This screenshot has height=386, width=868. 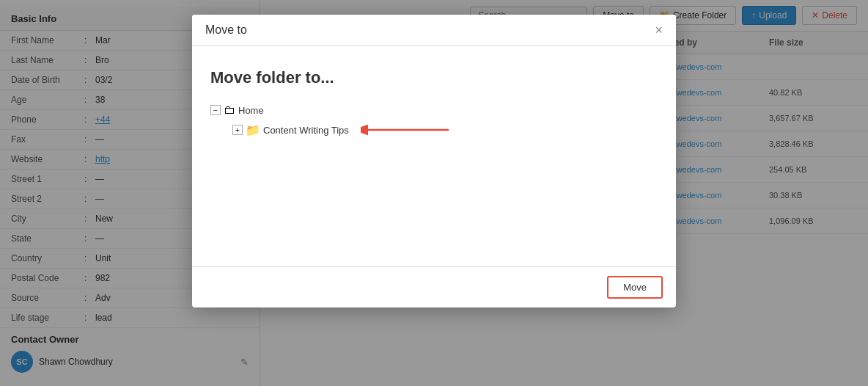 What do you see at coordinates (408, 130) in the screenshot?
I see `arrow-svg` at bounding box center [408, 130].